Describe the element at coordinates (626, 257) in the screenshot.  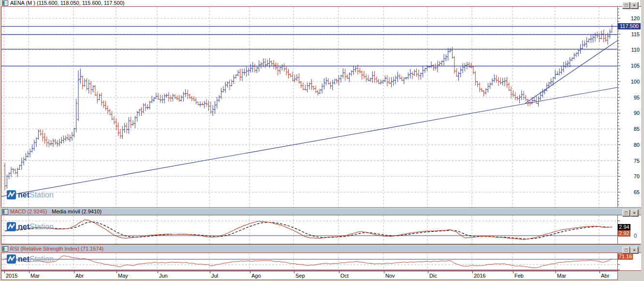
I see `rsi-value-badge: 71.16` at that location.